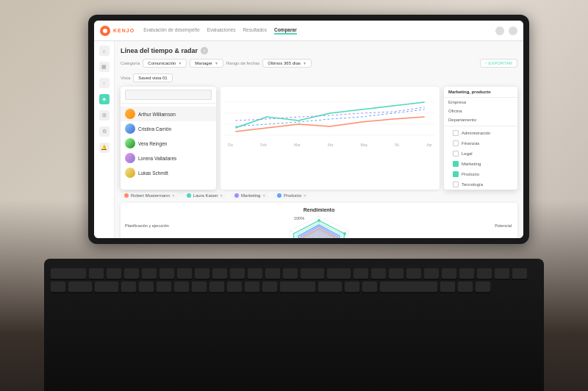  What do you see at coordinates (481, 157) in the screenshot?
I see `checkbox-list: Administración Finanzas Legal` at bounding box center [481, 157].